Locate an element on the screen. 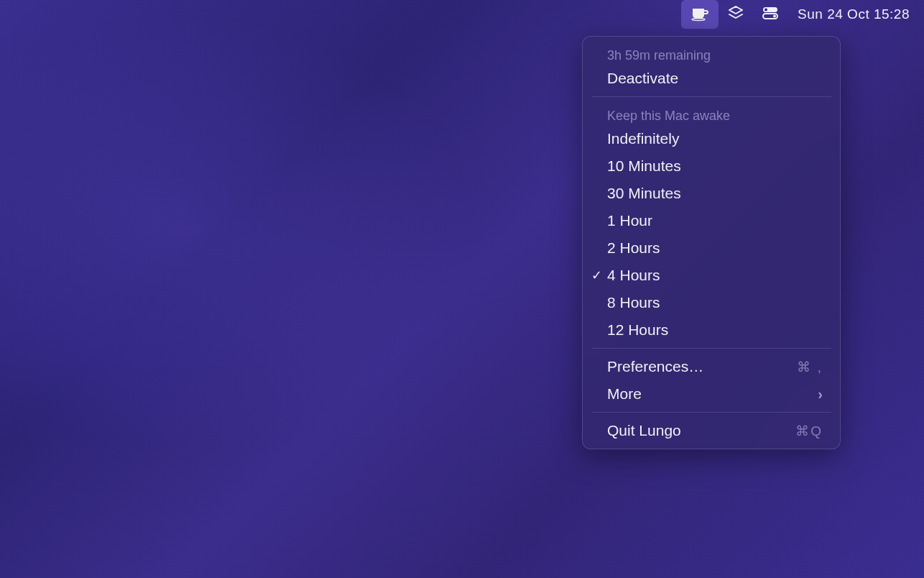 This screenshot has height=578, width=924. remaining-time-label: 3h 59m remaining is located at coordinates (711, 53).